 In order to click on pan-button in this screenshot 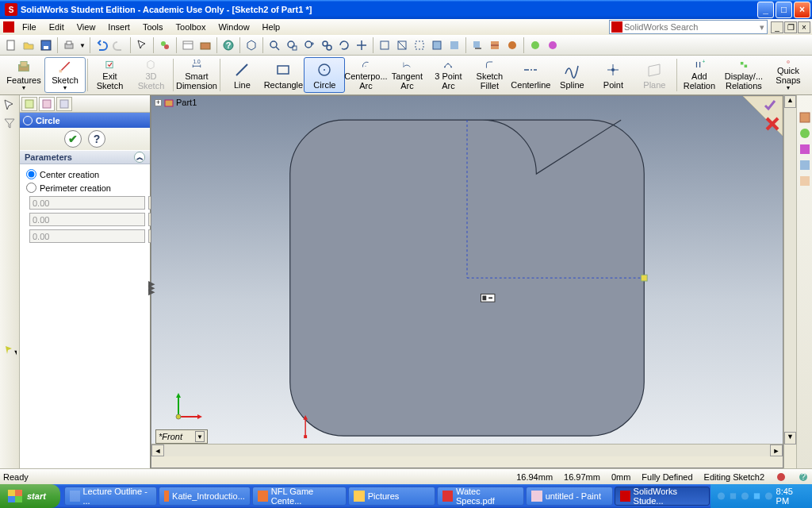, I will do `click(362, 45)`.